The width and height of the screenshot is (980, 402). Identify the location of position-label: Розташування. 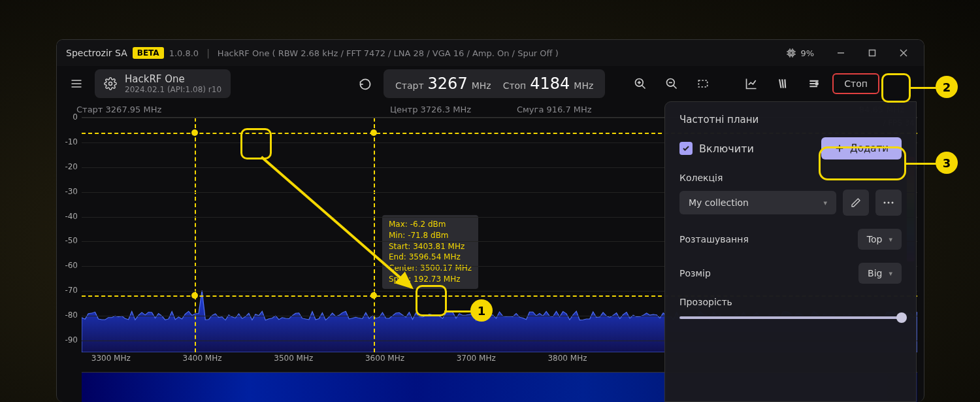
(714, 239).